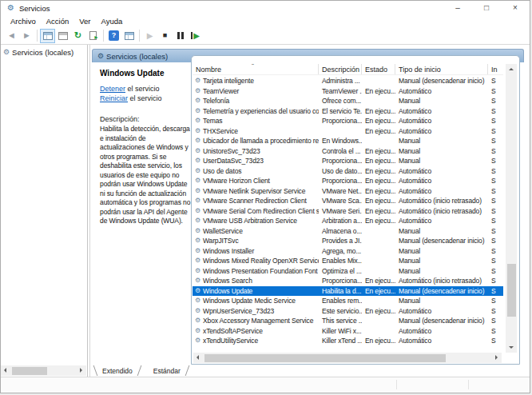 This screenshot has height=395, width=532. Describe the element at coordinates (256, 321) in the screenshot. I see `service-name-cell: ⚙Xbox Accessory Management Service` at that location.